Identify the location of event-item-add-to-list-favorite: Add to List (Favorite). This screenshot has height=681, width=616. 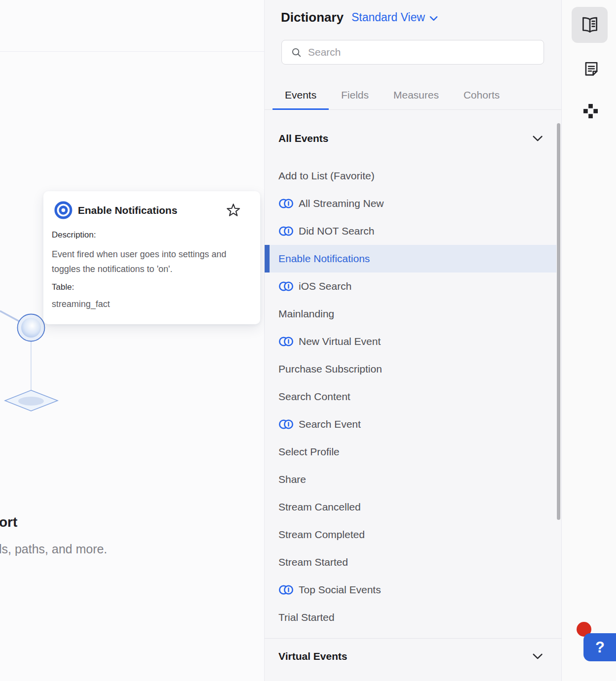
(411, 176).